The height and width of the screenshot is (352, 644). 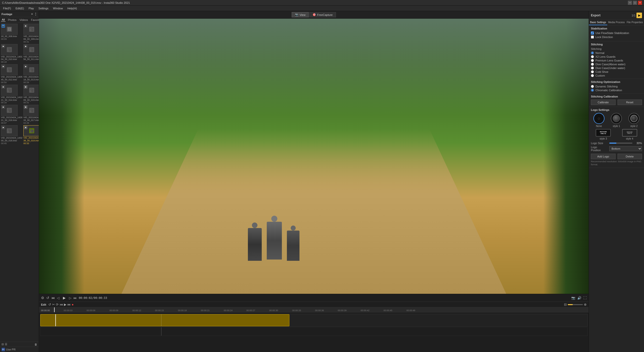 What do you see at coordinates (617, 23) in the screenshot?
I see `tab-media-process: Media Process` at bounding box center [617, 23].